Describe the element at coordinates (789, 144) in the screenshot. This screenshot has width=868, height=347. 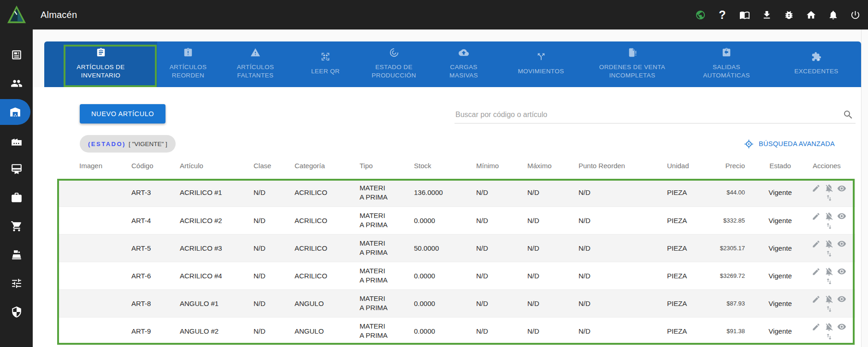
I see `advanced-search-button: BÚSQUEDA AVANZADA` at that location.